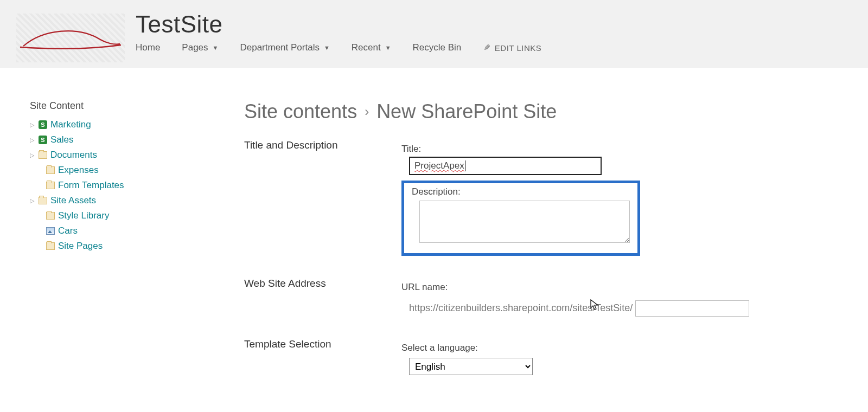  I want to click on language-select: English, so click(471, 366).